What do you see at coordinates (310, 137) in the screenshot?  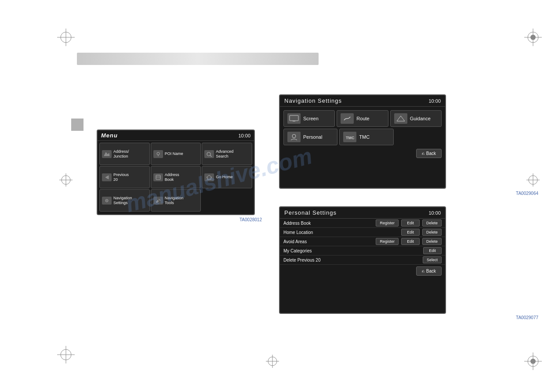 I see `nav-btn-personal: Personal` at bounding box center [310, 137].